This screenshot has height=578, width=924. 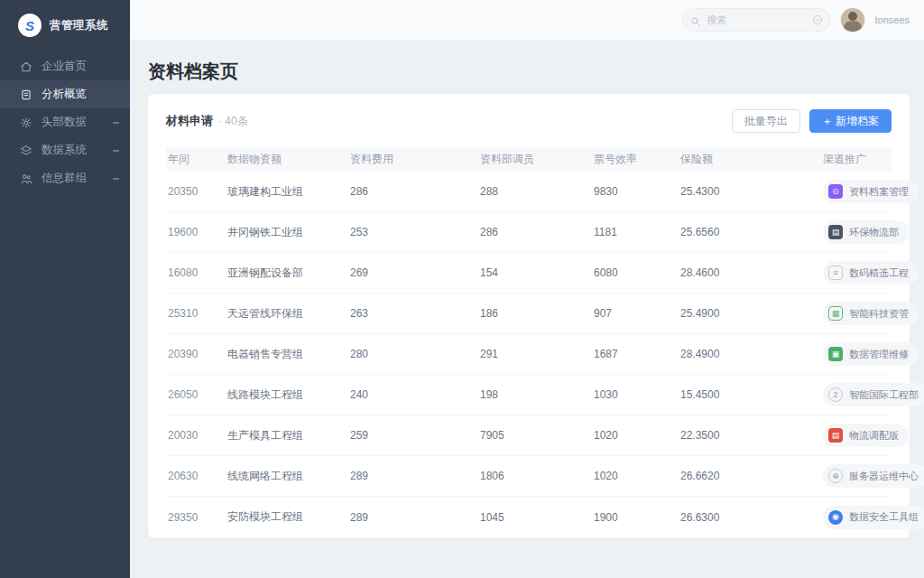 I want to click on column-header-4: 票号效率, so click(x=635, y=159).